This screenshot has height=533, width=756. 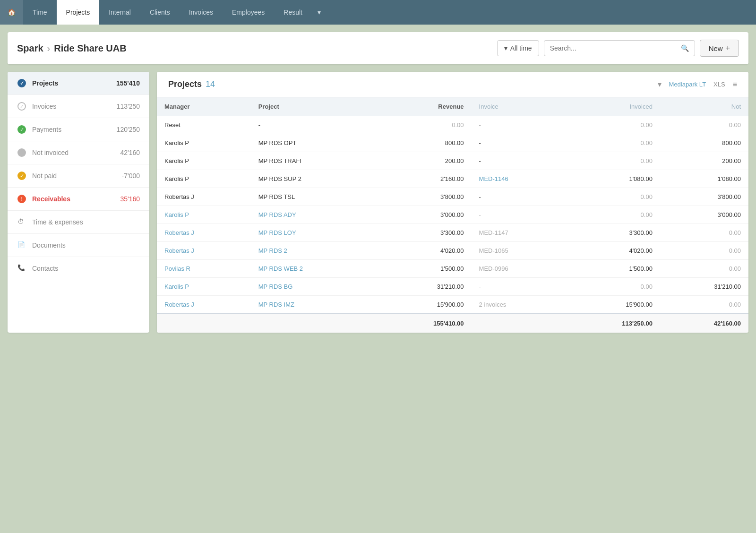 What do you see at coordinates (614, 48) in the screenshot?
I see `search-input` at bounding box center [614, 48].